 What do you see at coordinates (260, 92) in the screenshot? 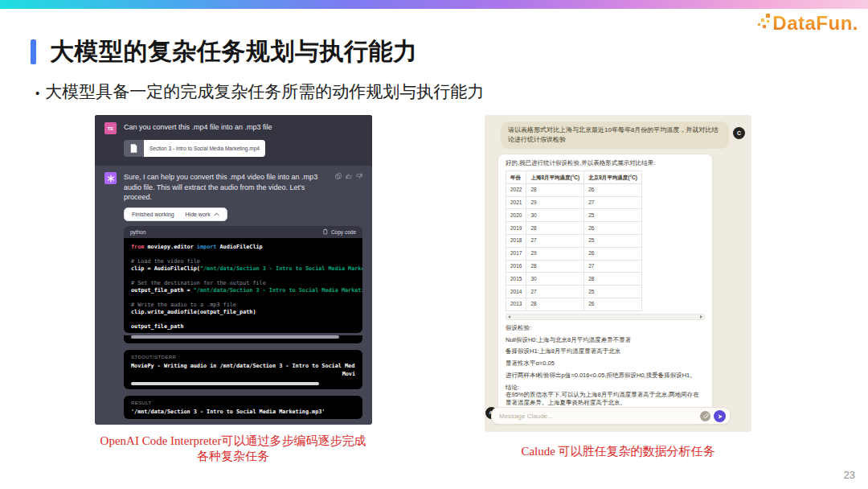
I see `bullet-point: • 大模型具备一定的完成复杂任务所需的动作规划与执行能力` at bounding box center [260, 92].